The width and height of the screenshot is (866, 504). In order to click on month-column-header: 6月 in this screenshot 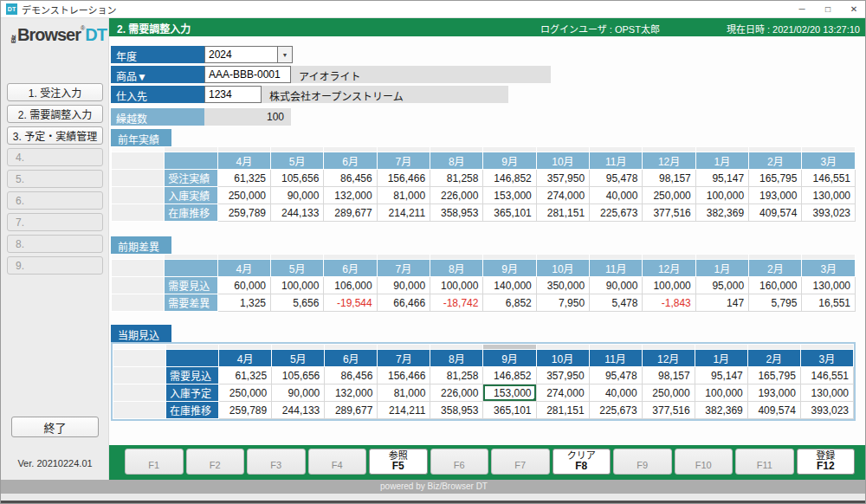, I will do `click(352, 359)`.